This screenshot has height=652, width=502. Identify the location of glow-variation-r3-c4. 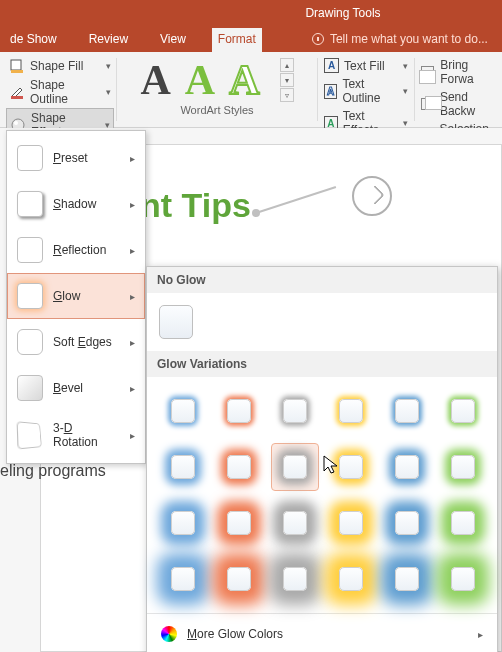
(351, 523).